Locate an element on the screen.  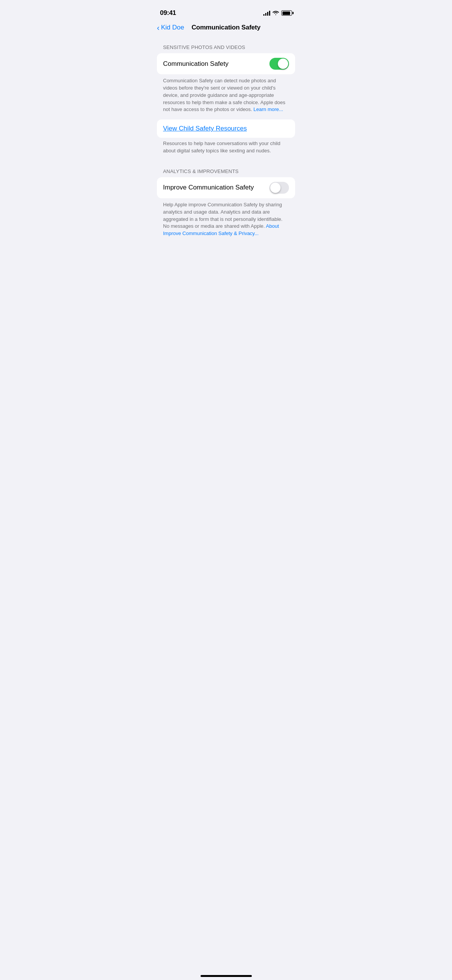
view-resources-card: View Child Safety Resources is located at coordinates (226, 129).